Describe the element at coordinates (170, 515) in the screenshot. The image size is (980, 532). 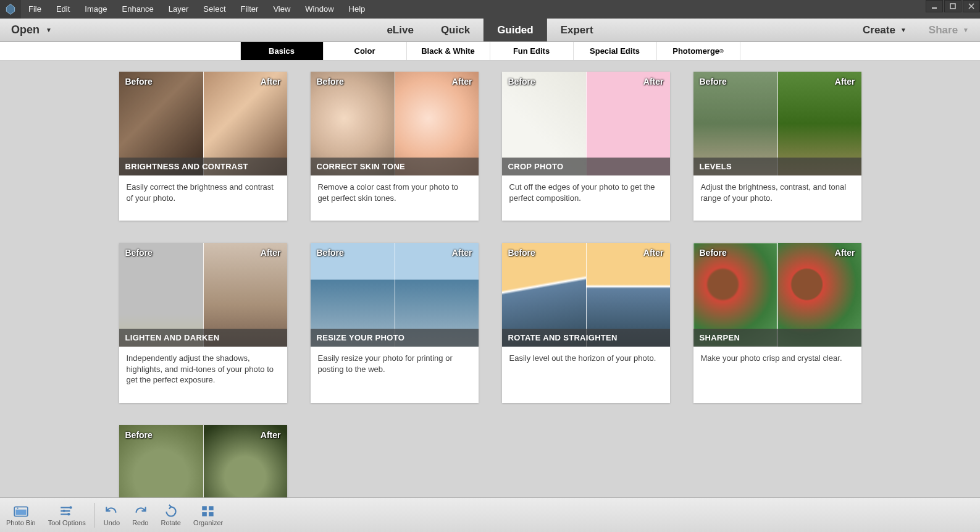
I see `rotate-button: Rotate` at that location.